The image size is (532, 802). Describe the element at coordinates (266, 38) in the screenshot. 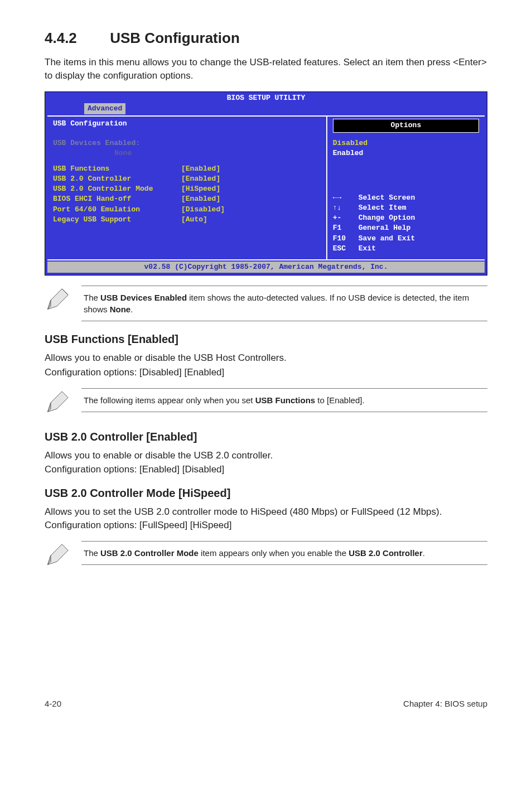

I see `section-heading: 4.4.2 USB Configuration` at that location.